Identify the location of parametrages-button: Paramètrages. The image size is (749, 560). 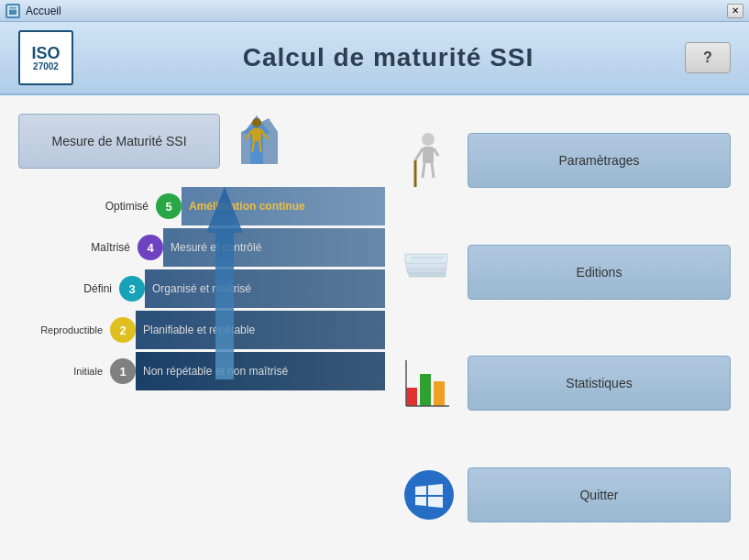
(600, 160).